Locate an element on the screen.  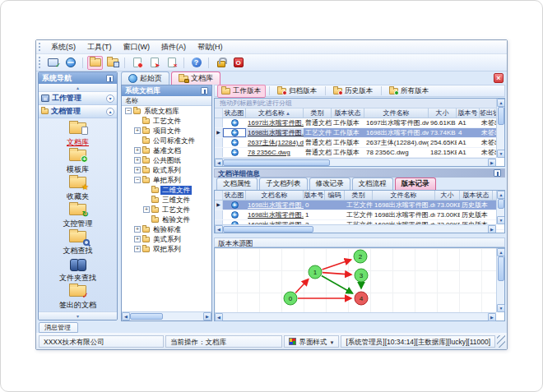
tree-node-公共图纸: +公共图纸 is located at coordinates (166, 160).